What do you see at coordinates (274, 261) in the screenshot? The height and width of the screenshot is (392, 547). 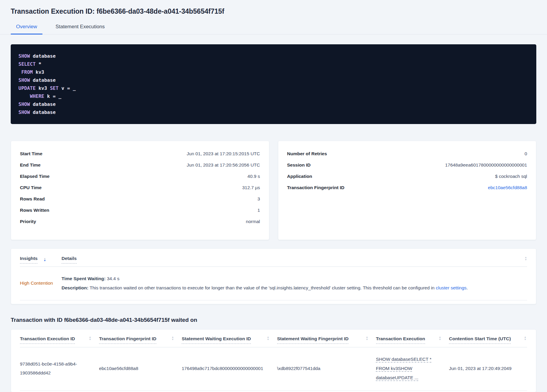 I see `insights-table-header: Insights▲▼Details▲▼` at bounding box center [274, 261].